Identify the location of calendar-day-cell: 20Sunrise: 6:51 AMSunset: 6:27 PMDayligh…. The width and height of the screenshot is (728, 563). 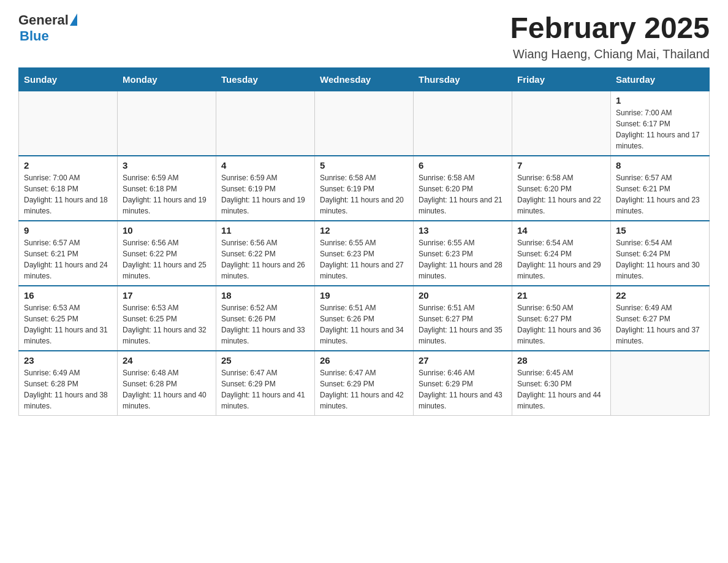
(463, 318).